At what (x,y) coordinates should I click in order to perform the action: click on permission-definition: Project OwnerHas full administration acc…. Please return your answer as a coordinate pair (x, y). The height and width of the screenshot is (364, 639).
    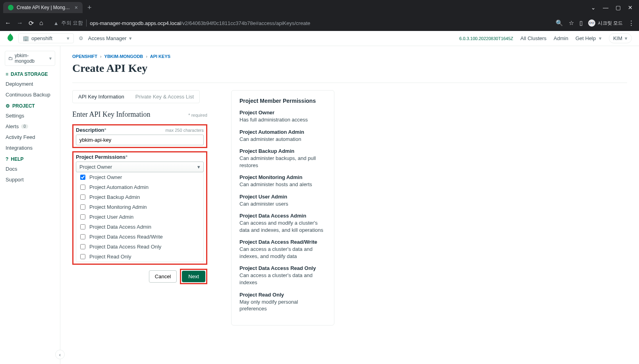
    Looking at the image, I should click on (283, 117).